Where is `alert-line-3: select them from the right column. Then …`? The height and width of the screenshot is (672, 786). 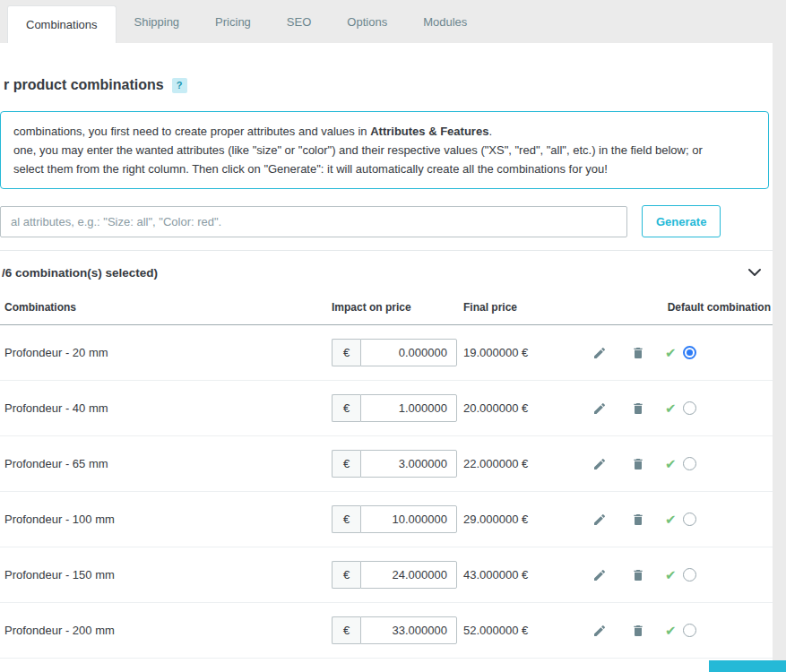 alert-line-3: select them from the right column. Then … is located at coordinates (384, 168).